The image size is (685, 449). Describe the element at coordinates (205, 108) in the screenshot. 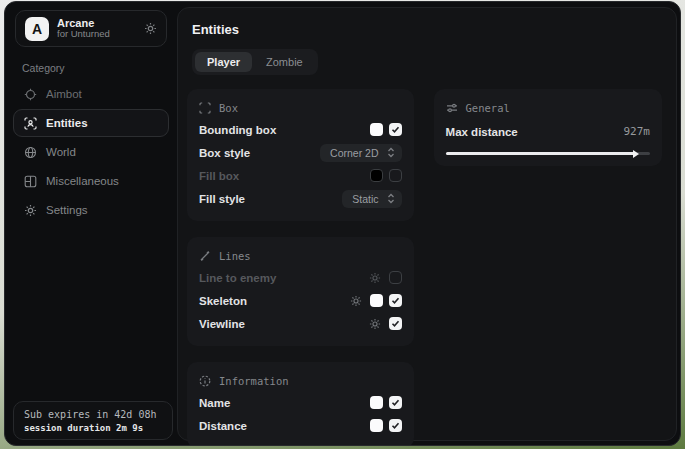

I see `box-corners-icon` at that location.